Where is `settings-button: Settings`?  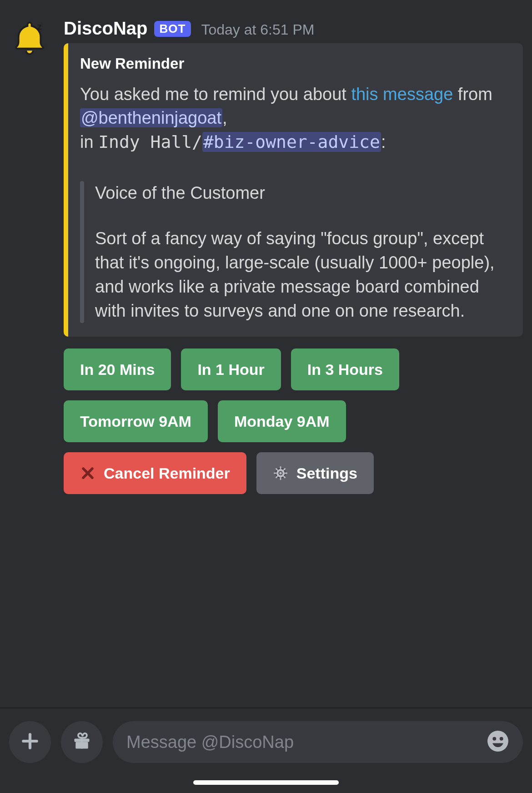
settings-button: Settings is located at coordinates (315, 473).